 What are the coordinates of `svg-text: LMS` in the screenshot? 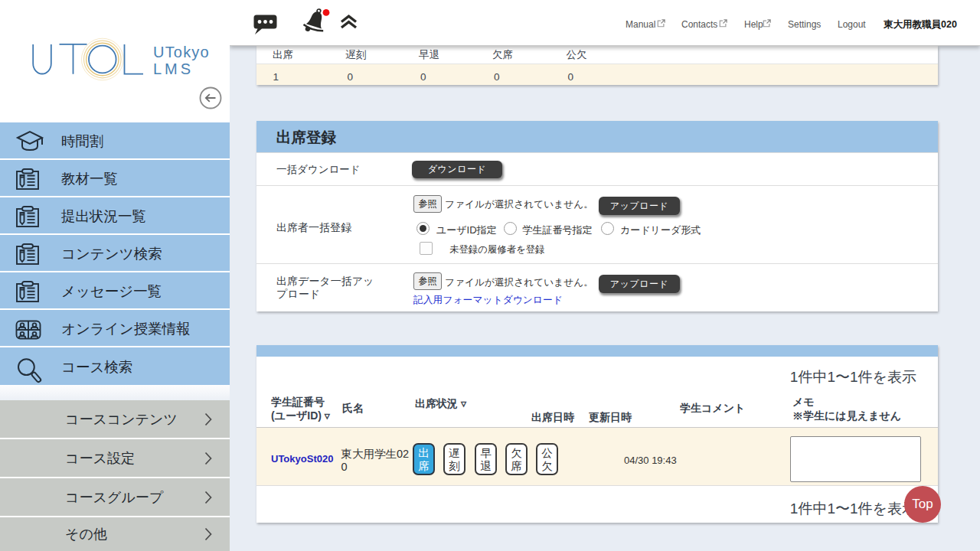 It's located at (173, 69).